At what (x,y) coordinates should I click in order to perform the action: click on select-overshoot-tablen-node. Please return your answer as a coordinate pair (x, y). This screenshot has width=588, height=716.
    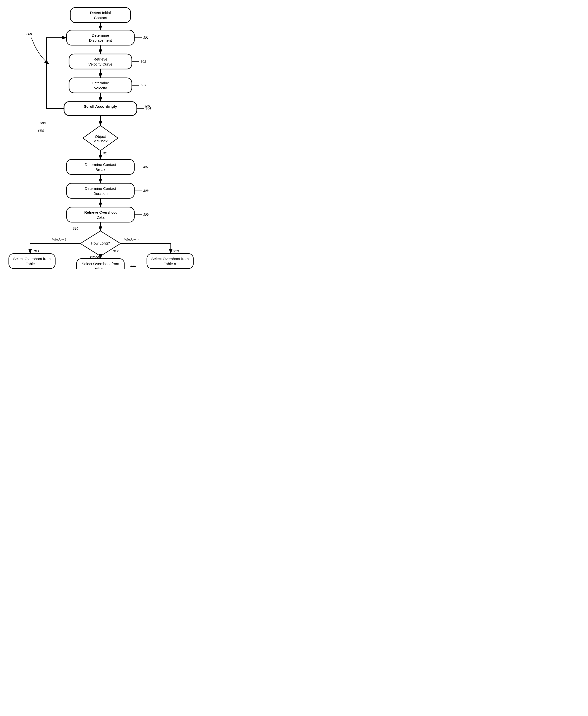
    Looking at the image, I should click on (170, 261).